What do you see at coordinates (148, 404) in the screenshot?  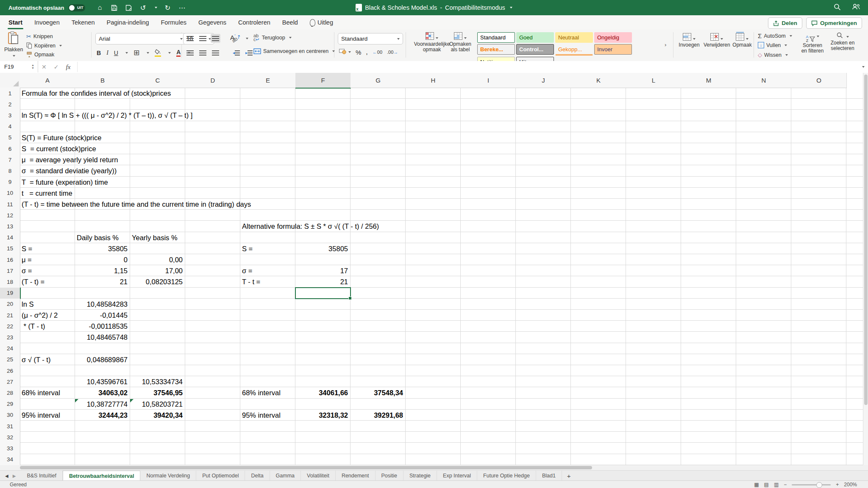 I see `cell-C29: 10,58203721` at bounding box center [148, 404].